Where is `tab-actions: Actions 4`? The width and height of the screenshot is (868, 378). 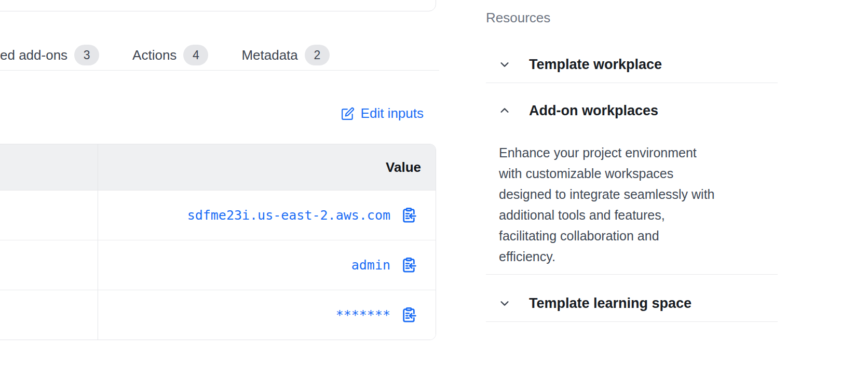 tab-actions: Actions 4 is located at coordinates (170, 55).